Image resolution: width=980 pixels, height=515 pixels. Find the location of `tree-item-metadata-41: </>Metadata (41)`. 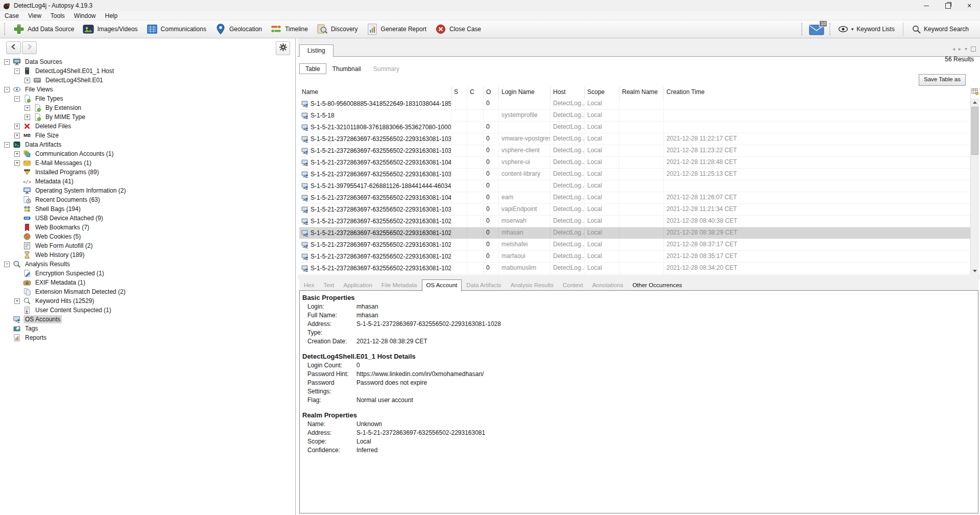

tree-item-metadata-41: </>Metadata (41) is located at coordinates (148, 181).